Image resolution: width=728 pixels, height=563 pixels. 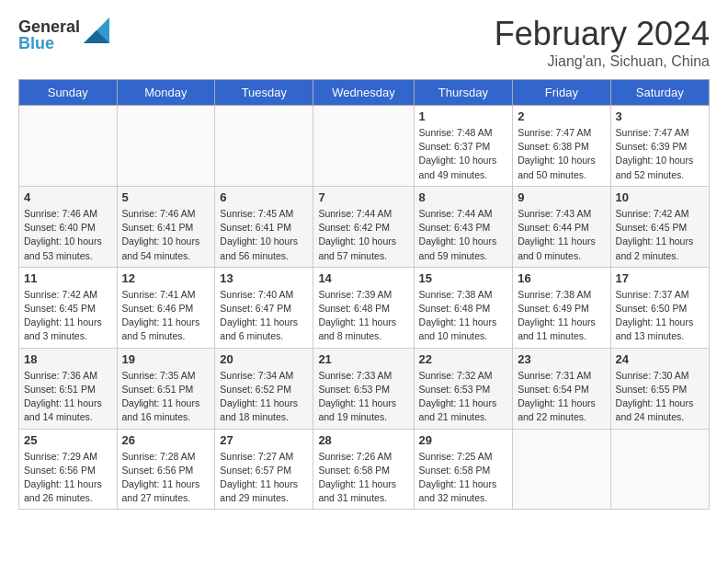 What do you see at coordinates (364, 388) in the screenshot?
I see `calendar-cell: 21Sunrise: 7:33 AMSunset: 6:53 PMDayligh…` at bounding box center [364, 388].